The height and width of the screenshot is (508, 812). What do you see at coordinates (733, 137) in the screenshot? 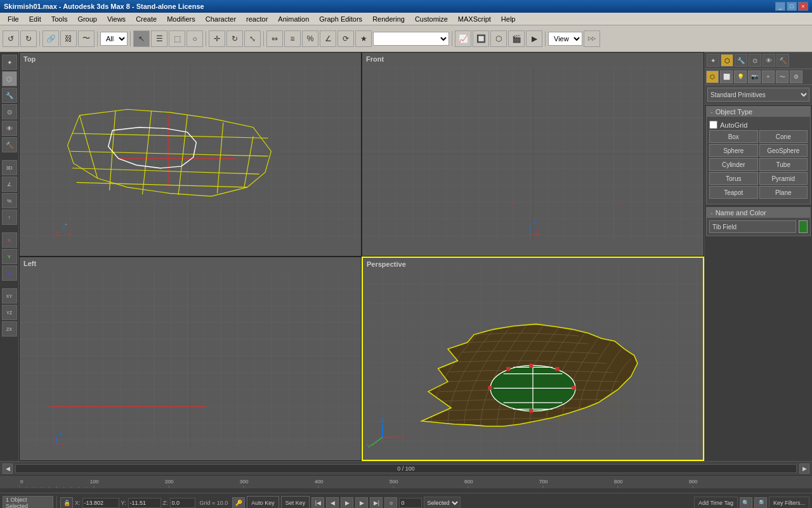
I see `box-button: Box` at bounding box center [733, 137].